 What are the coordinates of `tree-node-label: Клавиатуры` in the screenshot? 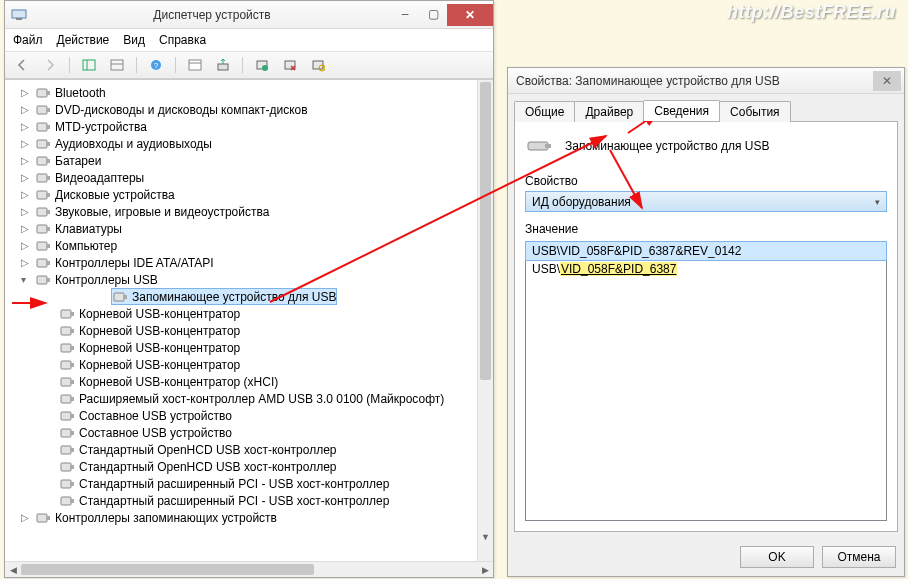 It's located at (88, 229).